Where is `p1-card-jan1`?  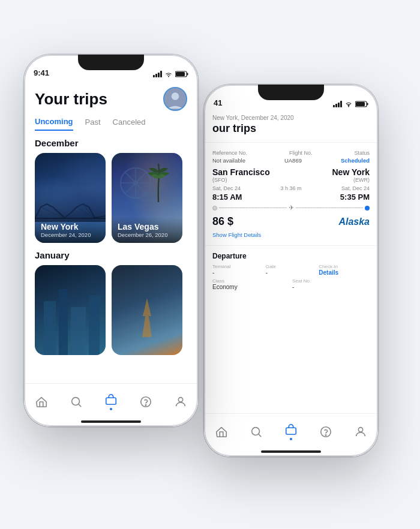
p1-card-jan1 is located at coordinates (70, 310).